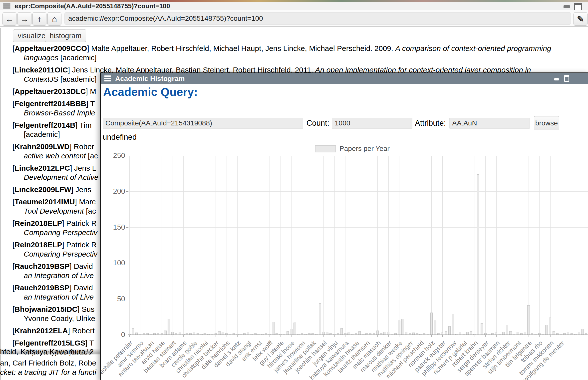 The height and width of the screenshot is (380, 588). I want to click on maximize-button, so click(578, 7).